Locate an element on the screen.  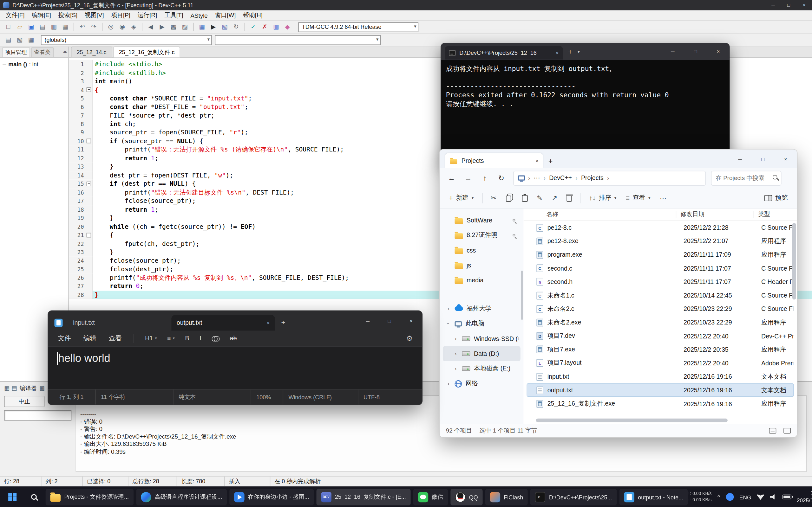
explorer-tab: Projects × is located at coordinates (494, 160).